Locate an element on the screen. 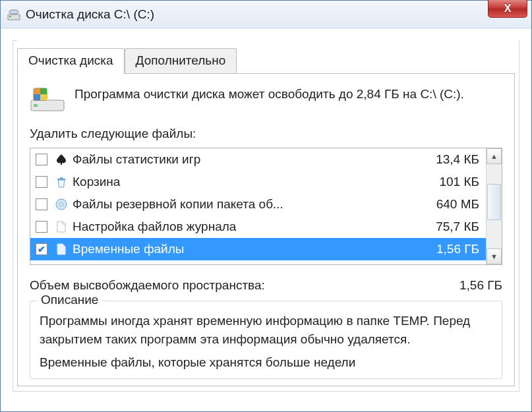 Image resolution: width=532 pixels, height=412 pixels. file-row: Файлы статистики игр13,4 КБ is located at coordinates (258, 160).